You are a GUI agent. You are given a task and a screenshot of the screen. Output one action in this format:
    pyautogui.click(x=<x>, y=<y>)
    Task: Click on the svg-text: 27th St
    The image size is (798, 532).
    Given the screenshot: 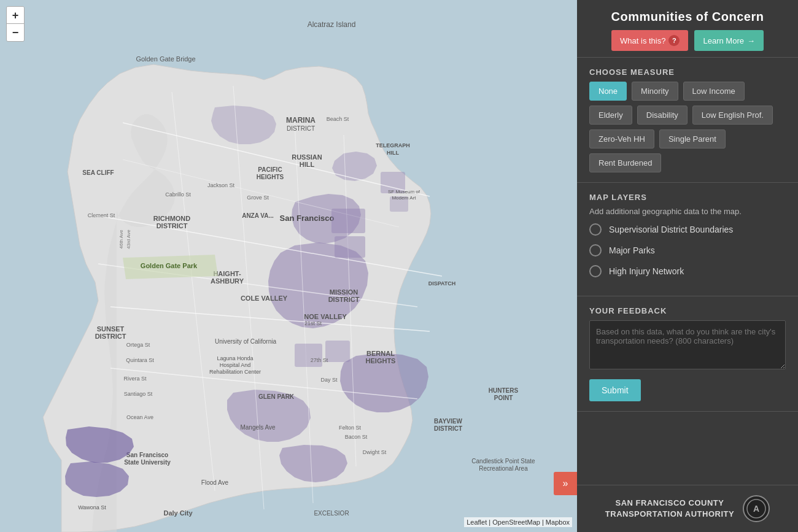 What is the action you would take?
    pyautogui.click(x=319, y=360)
    